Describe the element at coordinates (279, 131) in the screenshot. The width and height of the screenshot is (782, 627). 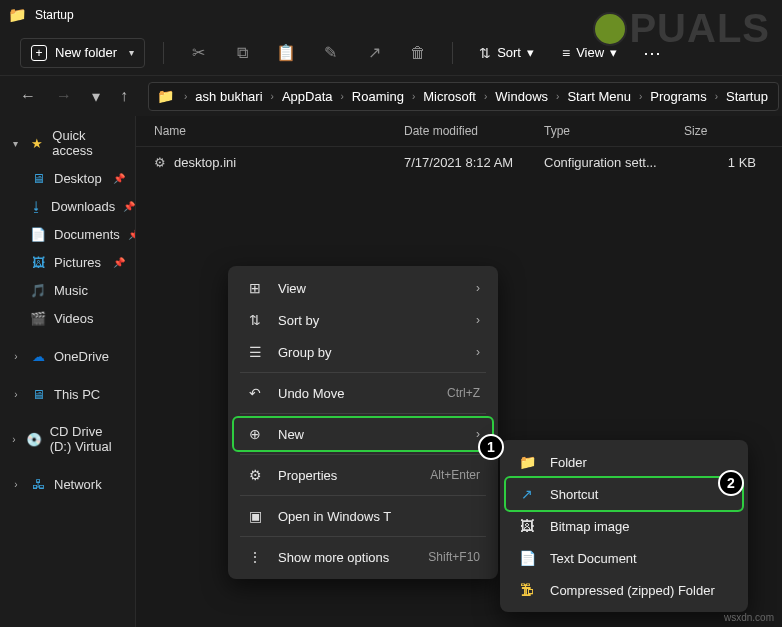
I see `col-name: Name` at that location.